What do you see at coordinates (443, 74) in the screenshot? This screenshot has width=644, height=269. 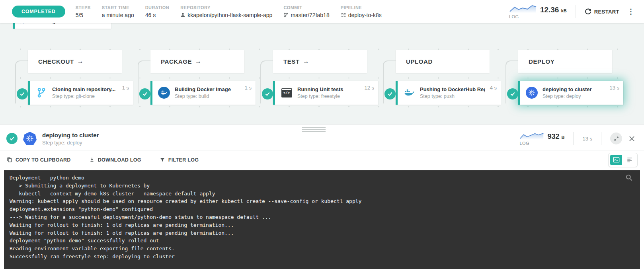 I see `stage-upload: UPLOAD Pushing to DockerHub Reg Step typ…` at bounding box center [443, 74].